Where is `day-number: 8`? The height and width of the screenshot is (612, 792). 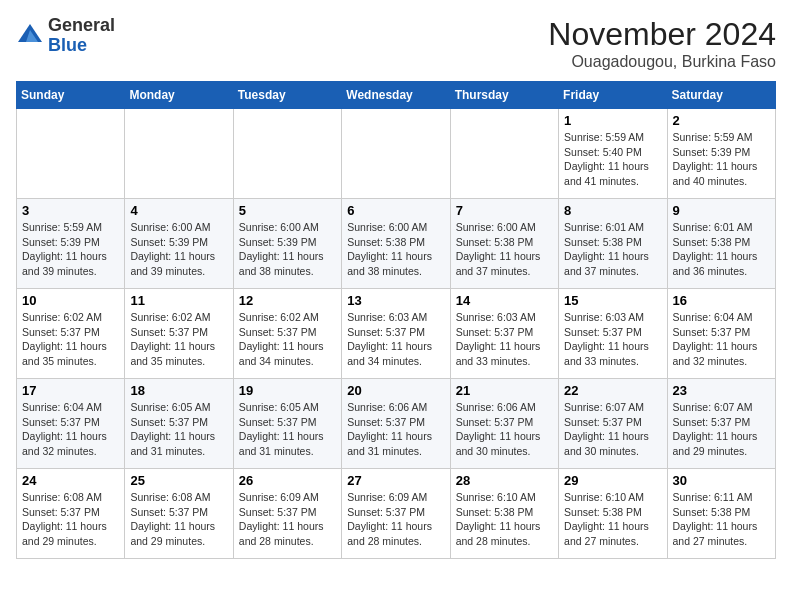 day-number: 8 is located at coordinates (612, 210).